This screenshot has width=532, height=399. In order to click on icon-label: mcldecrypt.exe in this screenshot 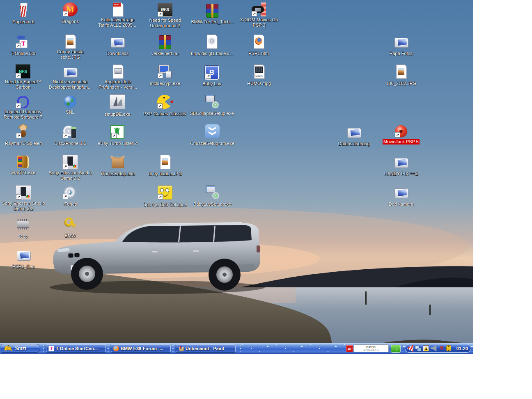, I will do `click(165, 84)`.